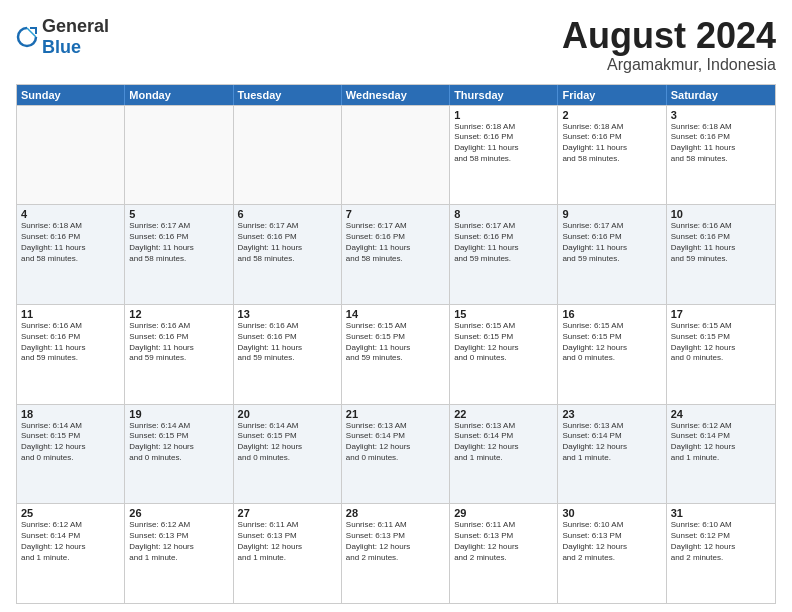  I want to click on day-number: 6, so click(288, 214).